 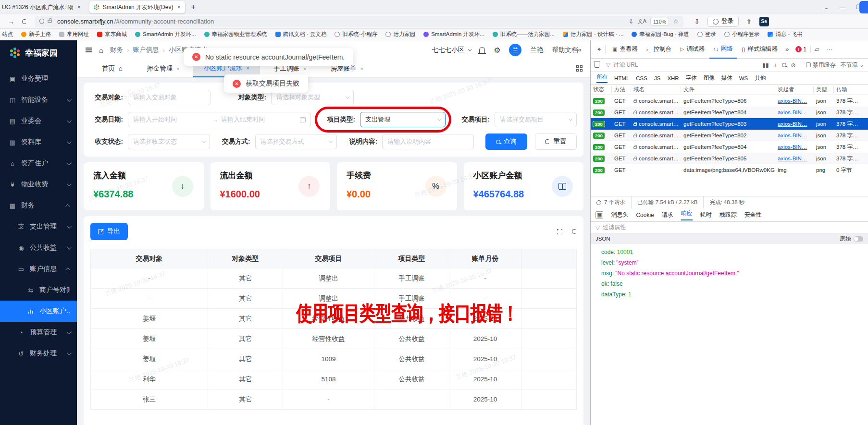 I want to click on trade-target-input: 请输入交易对象, so click(x=169, y=97).